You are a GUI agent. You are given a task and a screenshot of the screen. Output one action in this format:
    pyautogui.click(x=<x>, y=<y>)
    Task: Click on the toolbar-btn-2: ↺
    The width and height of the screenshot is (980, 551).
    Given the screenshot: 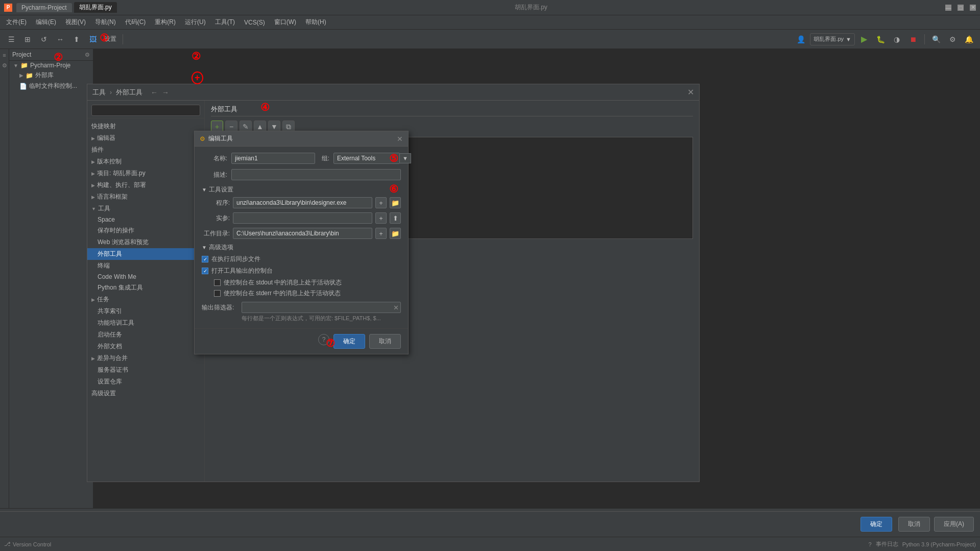 What is the action you would take?
    pyautogui.click(x=44, y=39)
    